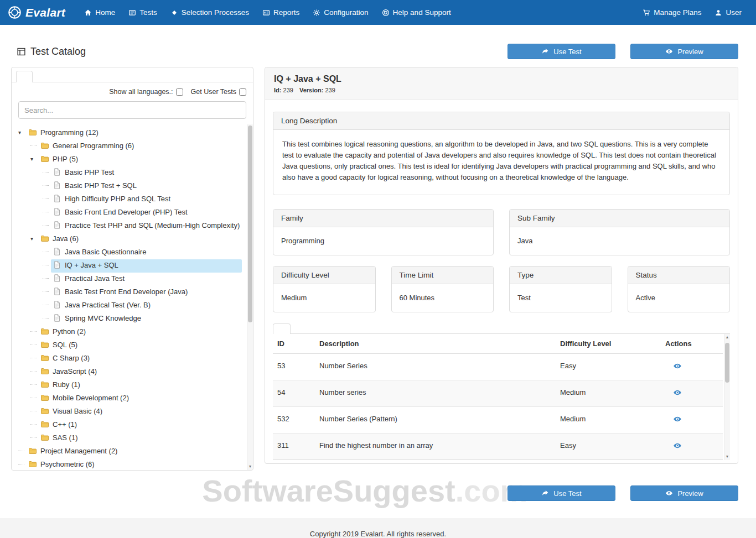  Describe the element at coordinates (608, 393) in the screenshot. I see `question-difficulty: Medium` at that location.